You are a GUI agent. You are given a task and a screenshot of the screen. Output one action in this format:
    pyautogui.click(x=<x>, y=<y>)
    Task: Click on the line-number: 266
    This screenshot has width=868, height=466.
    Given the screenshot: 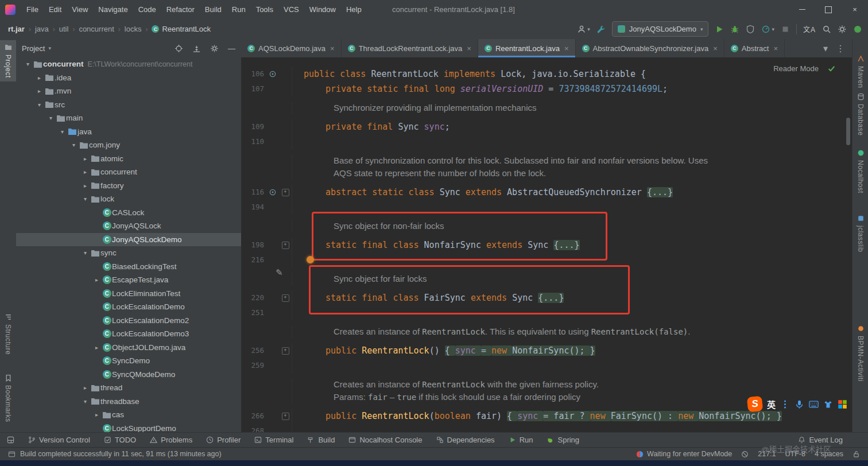 What is the action you would take?
    pyautogui.click(x=254, y=416)
    